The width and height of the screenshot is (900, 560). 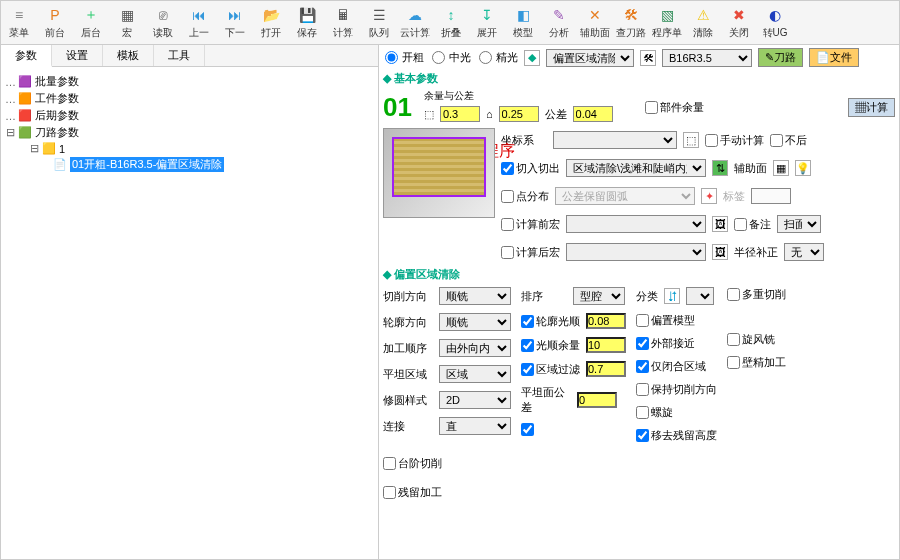 I want to click on toolbar-icon: 💾, so click(x=307, y=15).